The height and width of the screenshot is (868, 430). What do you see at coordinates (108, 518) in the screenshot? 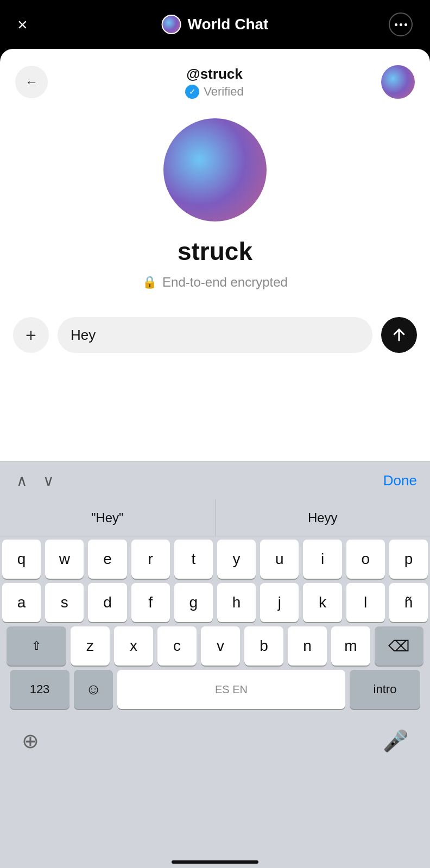
I see `predictive-item-1: "Hey"` at bounding box center [108, 518].